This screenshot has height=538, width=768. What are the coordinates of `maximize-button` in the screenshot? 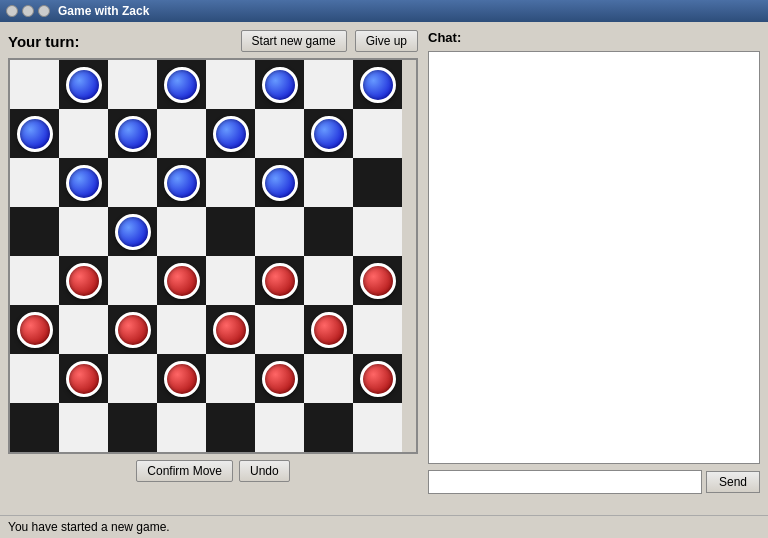 It's located at (44, 11).